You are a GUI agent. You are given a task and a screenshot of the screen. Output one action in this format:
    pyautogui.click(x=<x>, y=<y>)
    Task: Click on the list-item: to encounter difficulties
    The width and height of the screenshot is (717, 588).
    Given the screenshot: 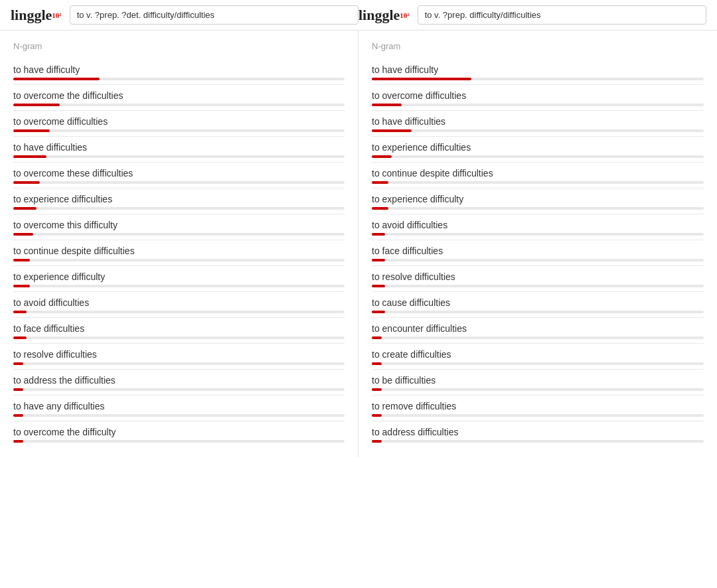 What is the action you would take?
    pyautogui.click(x=538, y=331)
    